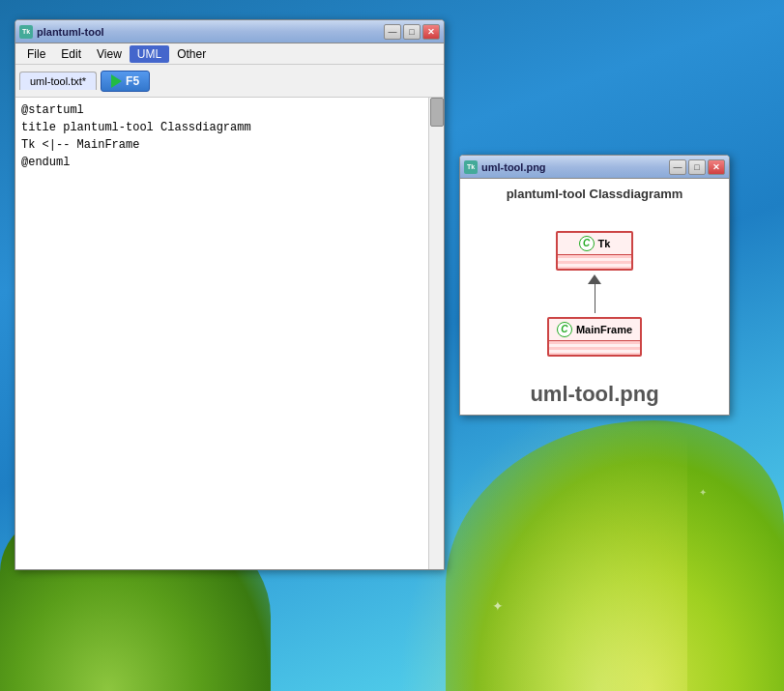 This screenshot has height=691, width=784. What do you see at coordinates (436, 333) in the screenshot?
I see `editor-scrollbar` at bounding box center [436, 333].